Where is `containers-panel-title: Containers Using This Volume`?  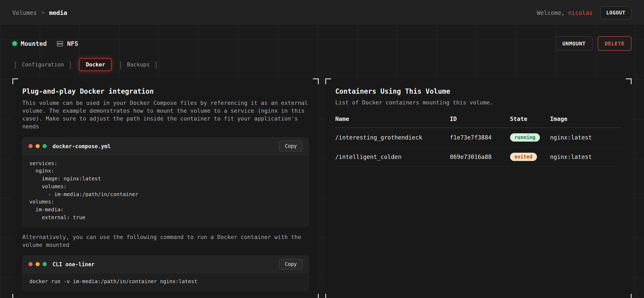 containers-panel-title: Containers Using This Volume is located at coordinates (478, 91).